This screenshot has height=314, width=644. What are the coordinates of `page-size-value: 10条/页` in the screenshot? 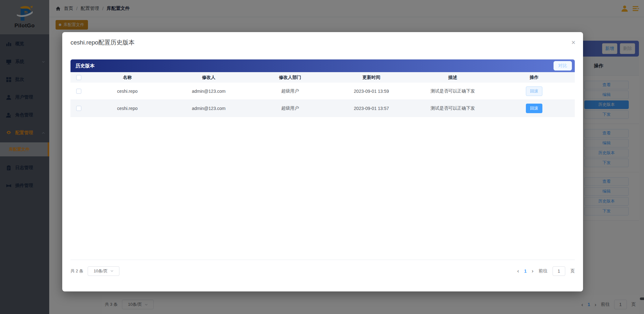 It's located at (101, 271).